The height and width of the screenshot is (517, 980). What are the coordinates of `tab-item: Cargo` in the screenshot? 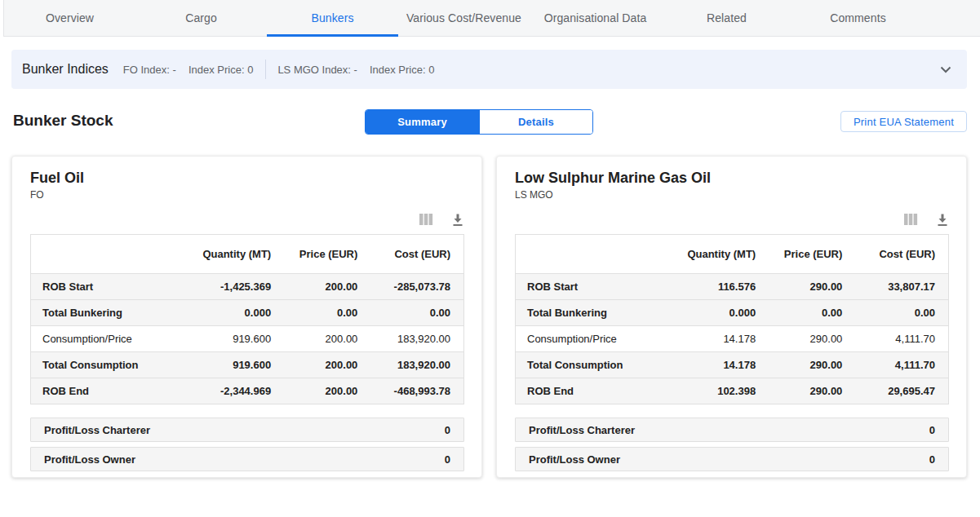 It's located at (201, 18).